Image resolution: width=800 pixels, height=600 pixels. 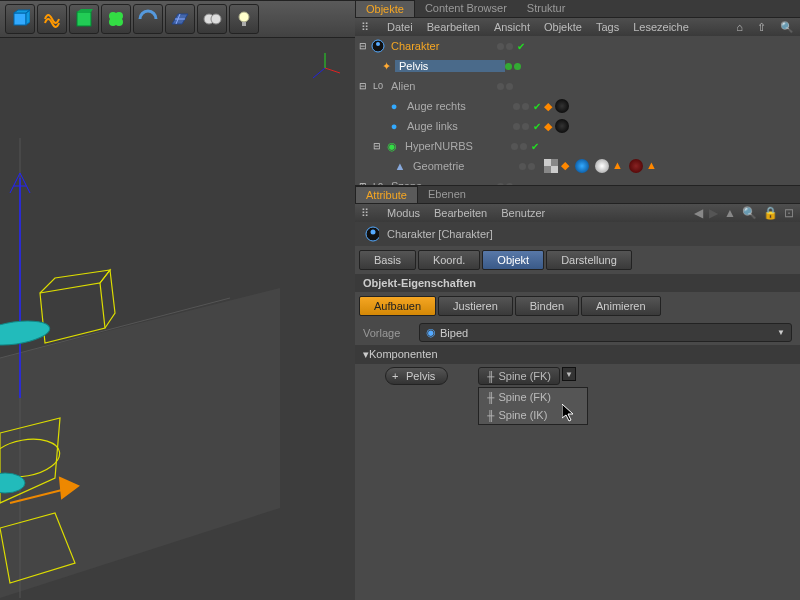 I want to click on menu-mode: Modus, so click(x=404, y=213).